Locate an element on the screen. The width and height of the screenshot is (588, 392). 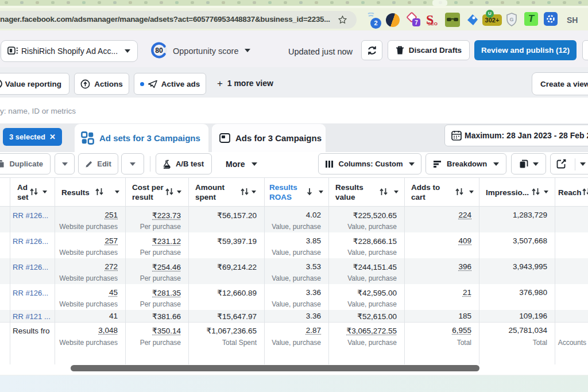
svg-text: 7 is located at coordinates (416, 23).